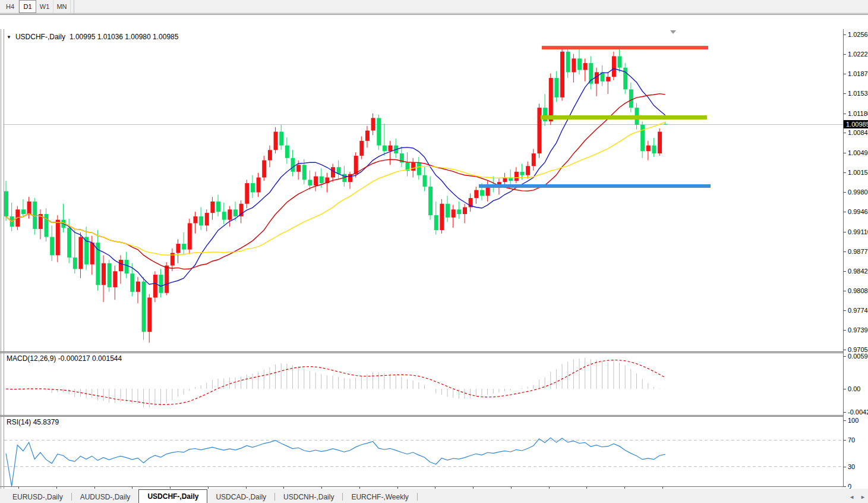 The image size is (868, 503). I want to click on chart-menu-icon: ▼, so click(9, 37).